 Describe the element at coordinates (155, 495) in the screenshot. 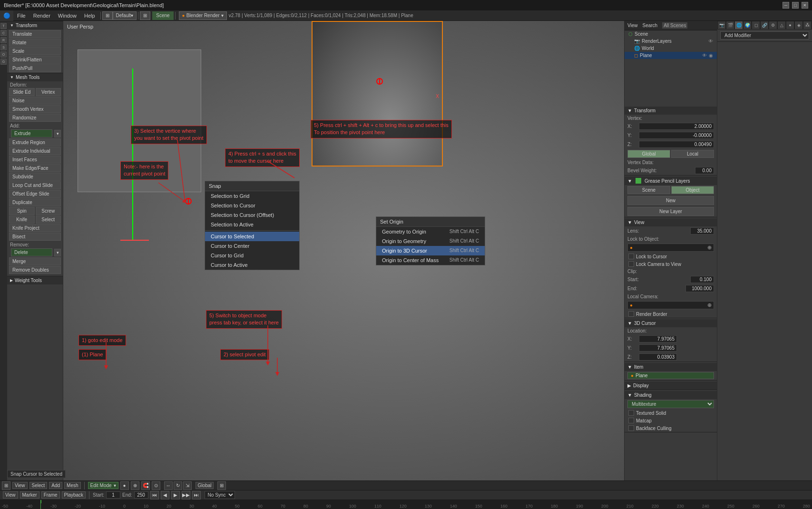

I see `play-start: ⏮` at that location.